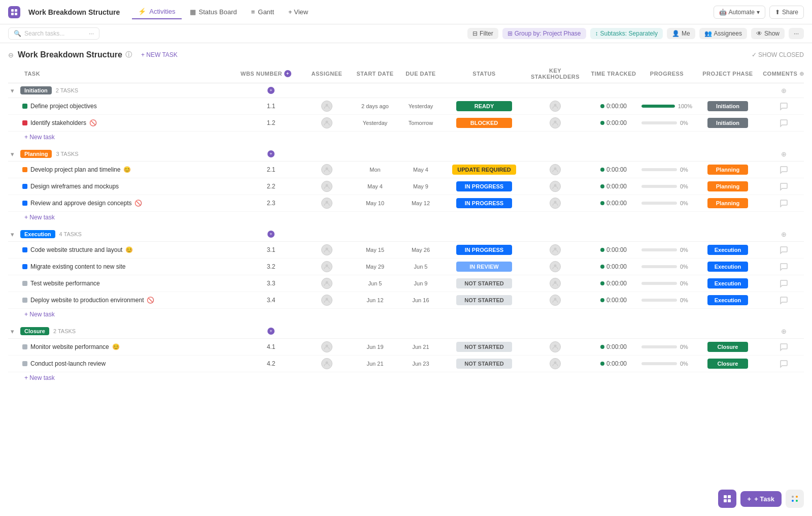 The height and width of the screenshot is (516, 812). I want to click on task-status: UPDATE REQUIRED, so click(484, 170).